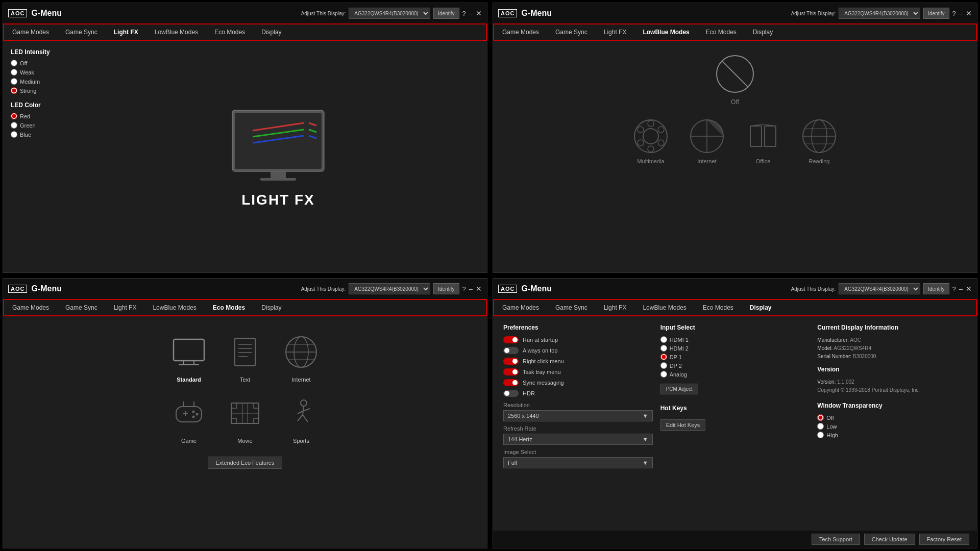 The height and width of the screenshot is (551, 980). I want to click on close-button-2: ✕, so click(969, 13).